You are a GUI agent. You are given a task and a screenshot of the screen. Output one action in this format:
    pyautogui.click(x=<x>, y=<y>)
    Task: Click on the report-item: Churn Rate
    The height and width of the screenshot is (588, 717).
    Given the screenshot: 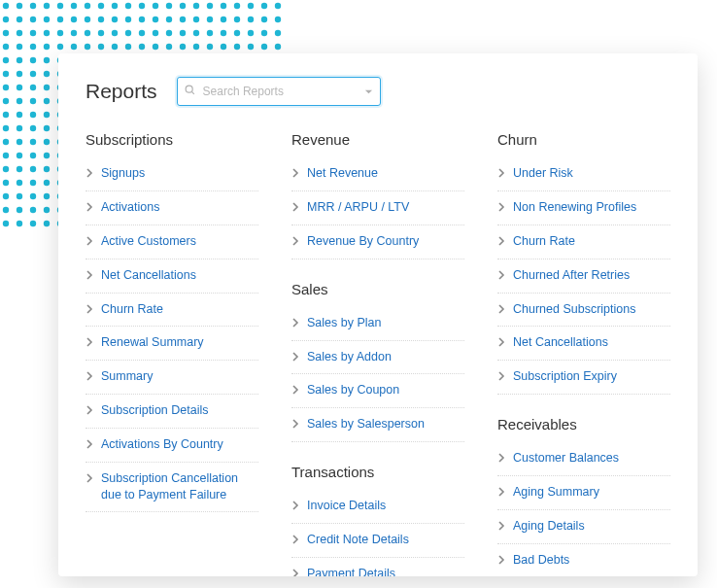 What is the action you would take?
    pyautogui.click(x=584, y=243)
    